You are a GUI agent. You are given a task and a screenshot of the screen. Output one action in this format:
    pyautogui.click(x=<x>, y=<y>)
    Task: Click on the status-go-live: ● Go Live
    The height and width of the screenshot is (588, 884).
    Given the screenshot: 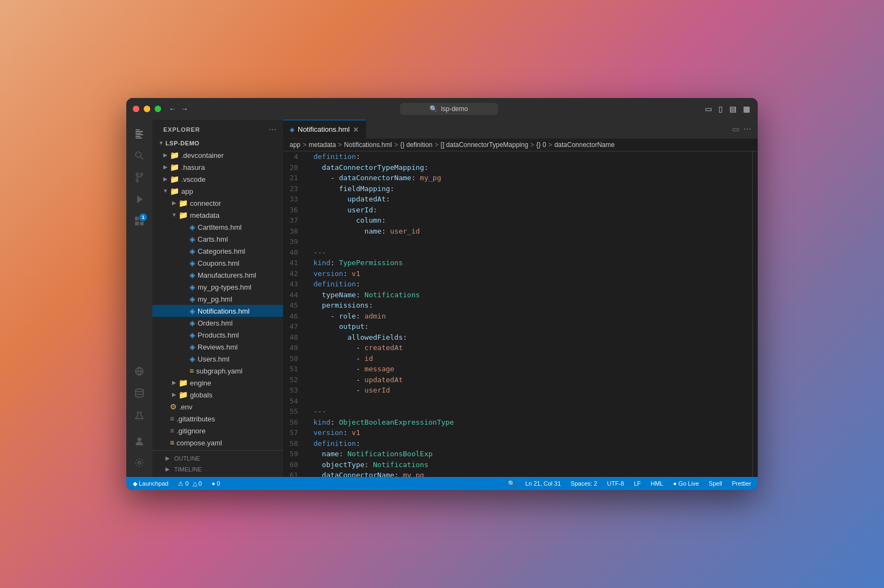 What is the action you would take?
    pyautogui.click(x=686, y=483)
    